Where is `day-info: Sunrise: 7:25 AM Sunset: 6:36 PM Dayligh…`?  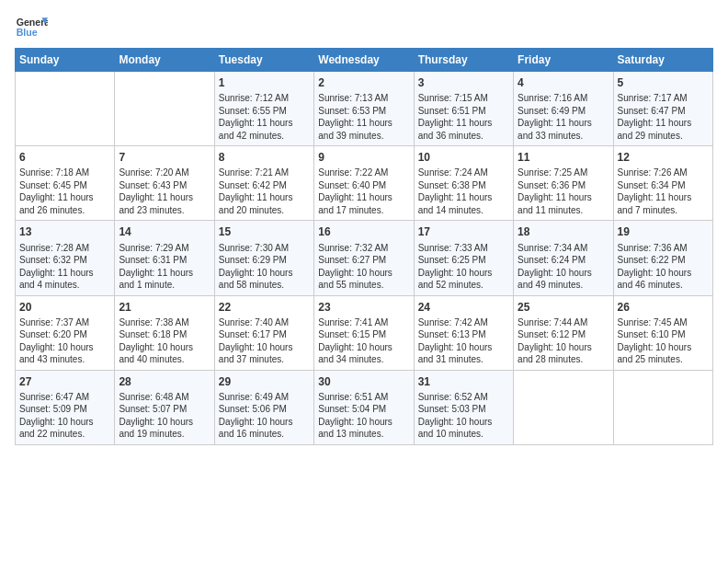 day-info: Sunrise: 7:25 AM Sunset: 6:36 PM Dayligh… is located at coordinates (563, 191).